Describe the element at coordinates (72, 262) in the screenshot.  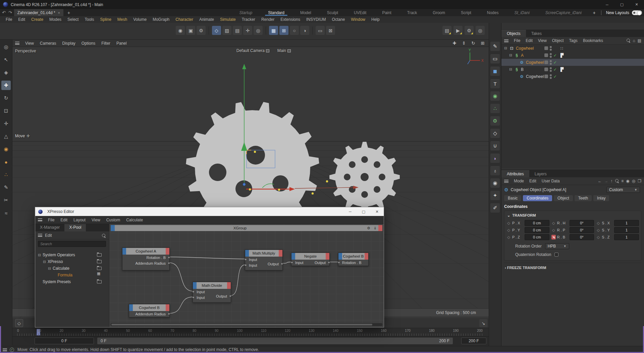
I see `xpool-tree-row: ⊟ XPresso` at that location.